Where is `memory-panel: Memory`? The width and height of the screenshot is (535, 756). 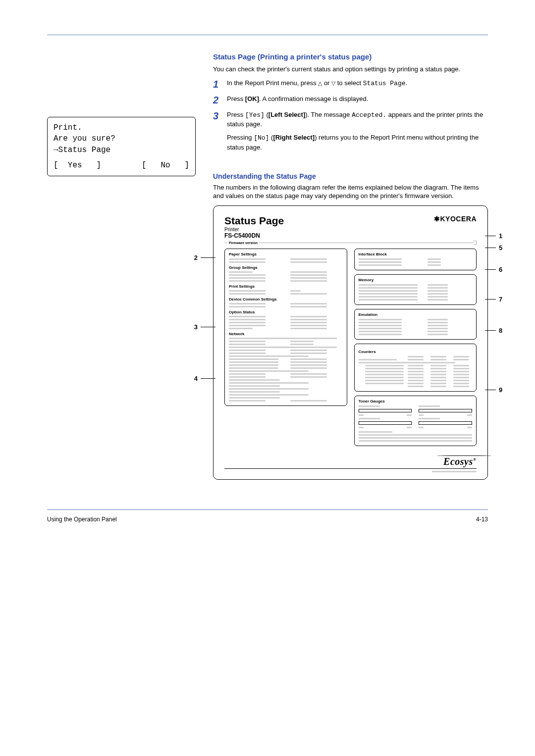 memory-panel: Memory is located at coordinates (416, 290).